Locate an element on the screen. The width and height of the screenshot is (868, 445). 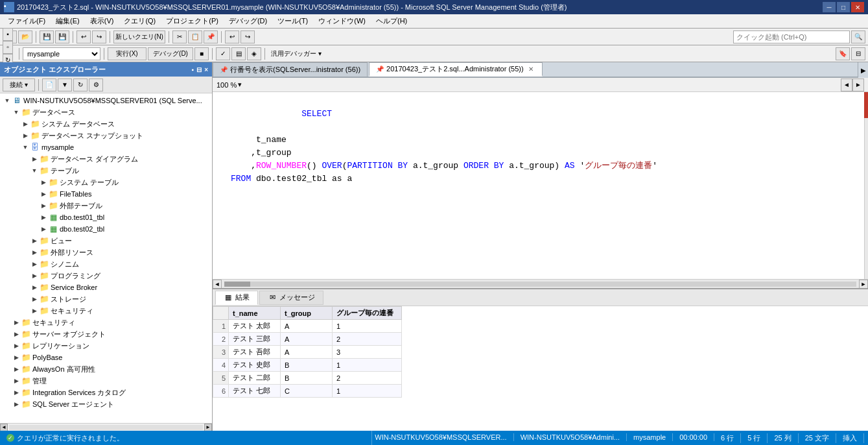
expander-security: ▶ is located at coordinates (16, 322).